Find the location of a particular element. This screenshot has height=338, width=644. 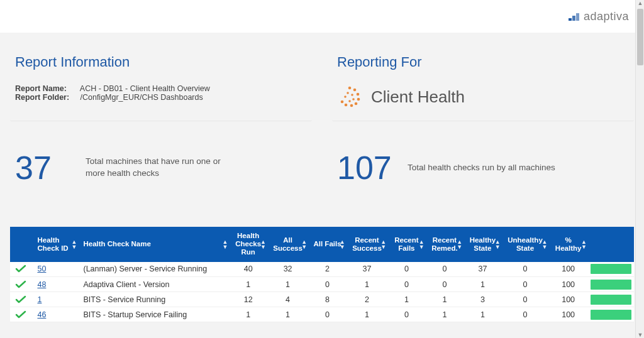

col-name: Health Check Name▲▼ is located at coordinates (153, 244).